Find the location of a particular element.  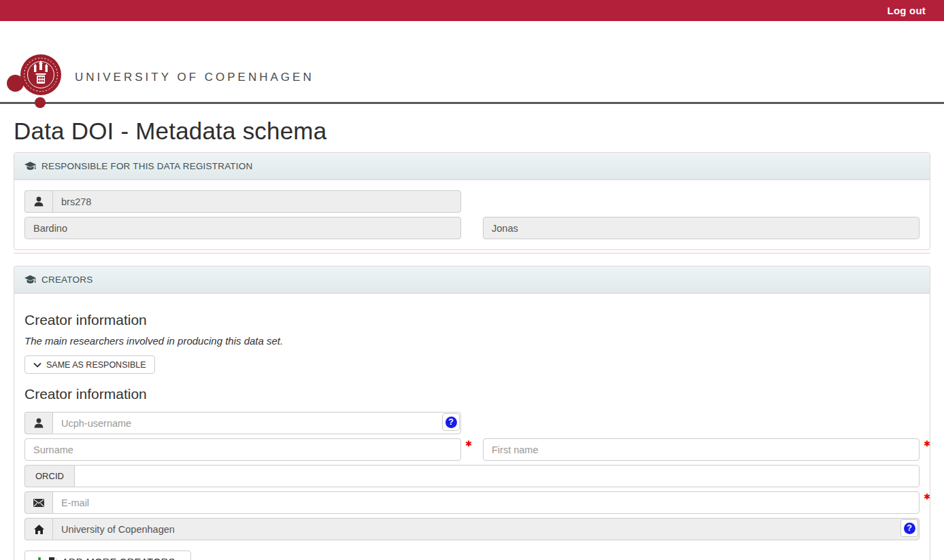

creator-block-heading: Creator information is located at coordinates (472, 394).